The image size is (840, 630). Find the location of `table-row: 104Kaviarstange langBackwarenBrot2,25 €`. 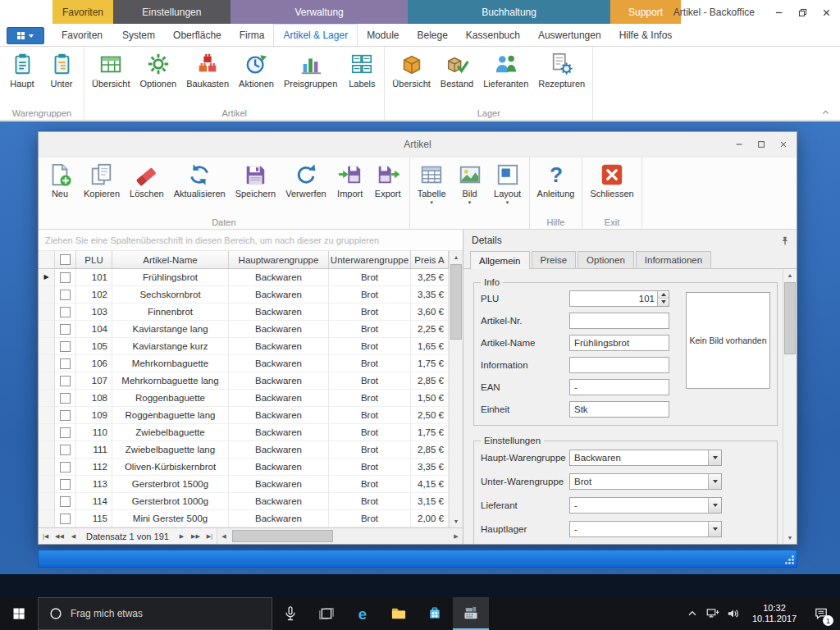

table-row: 104Kaviarstange langBackwarenBrot2,25 € is located at coordinates (244, 330).